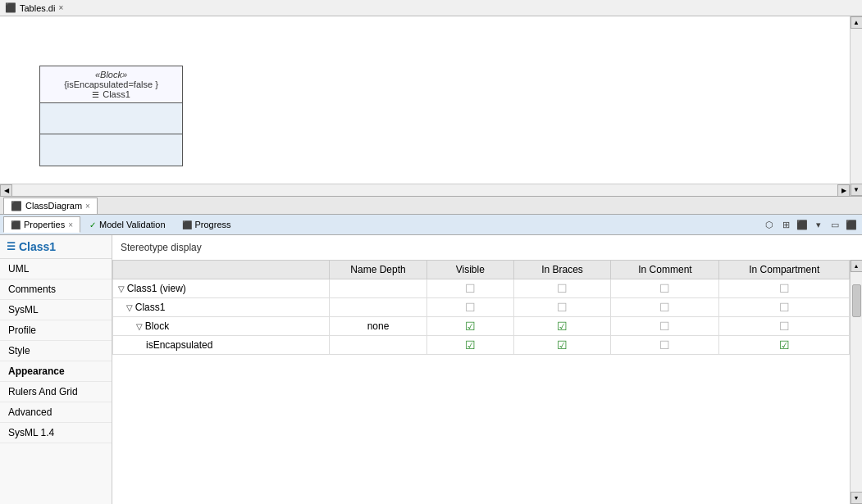 The height and width of the screenshot is (504, 862). I want to click on properties-tab-close: ×, so click(71, 225).